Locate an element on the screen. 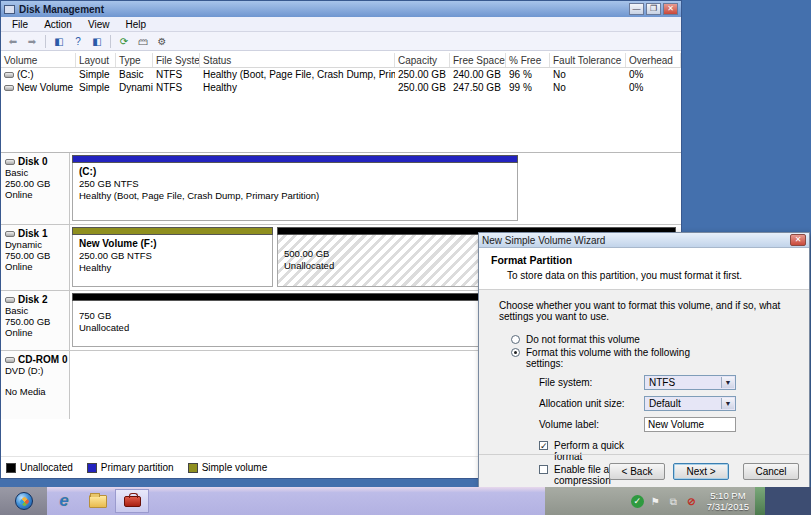  volume-list-header: Volume Layout Type File System Status Ca… is located at coordinates (341, 60).